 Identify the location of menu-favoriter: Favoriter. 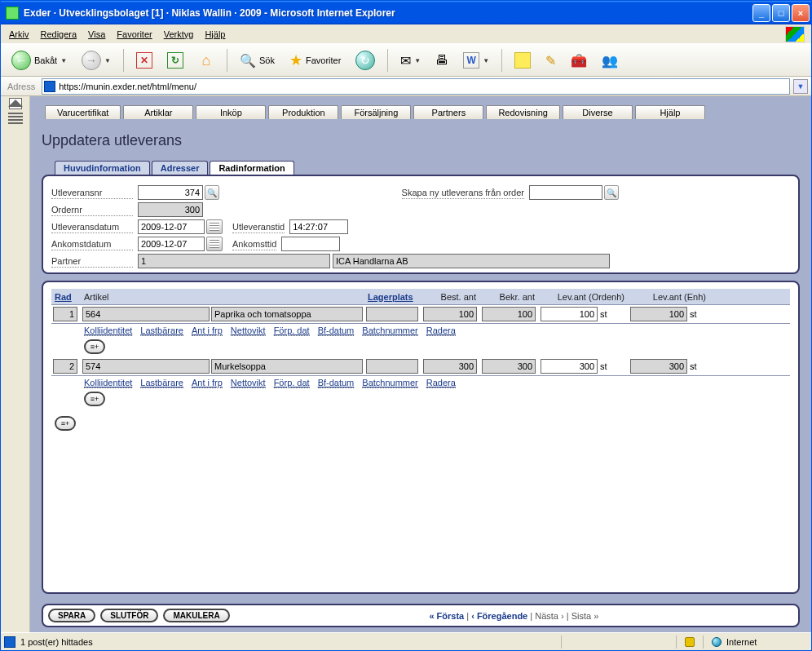
(134, 34).